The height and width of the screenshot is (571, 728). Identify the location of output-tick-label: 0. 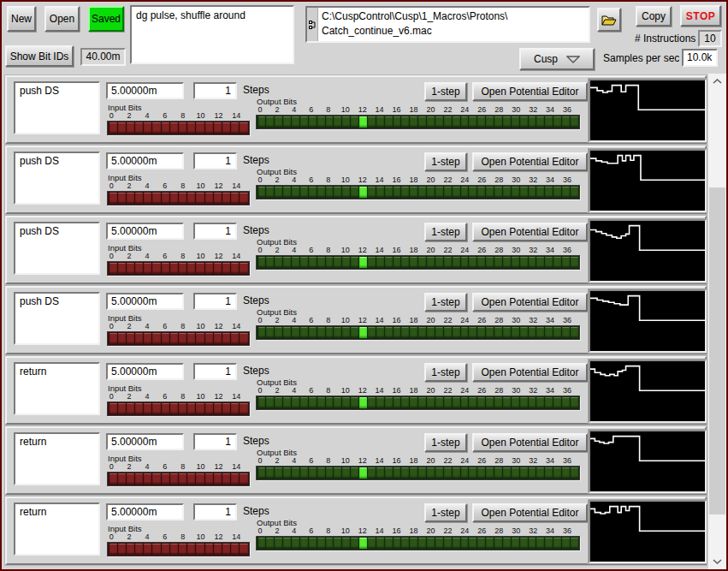
(260, 531).